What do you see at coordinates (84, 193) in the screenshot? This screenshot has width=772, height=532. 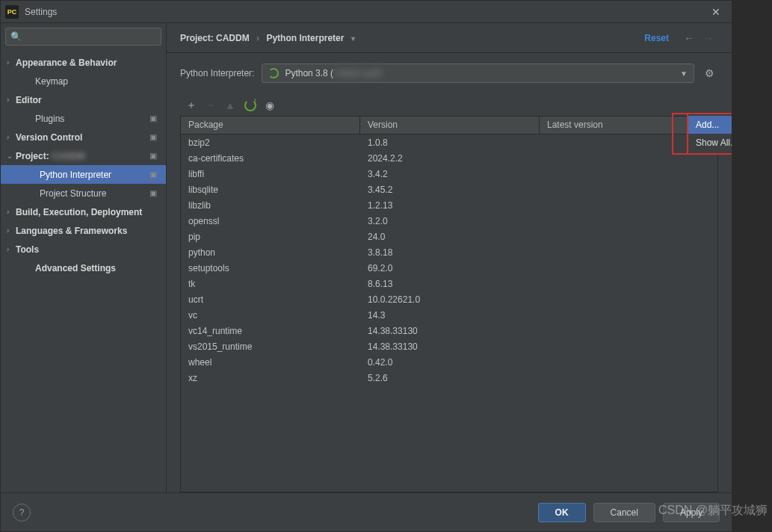 I see `sidebar-item-project-structure: Project Structure▣` at bounding box center [84, 193].